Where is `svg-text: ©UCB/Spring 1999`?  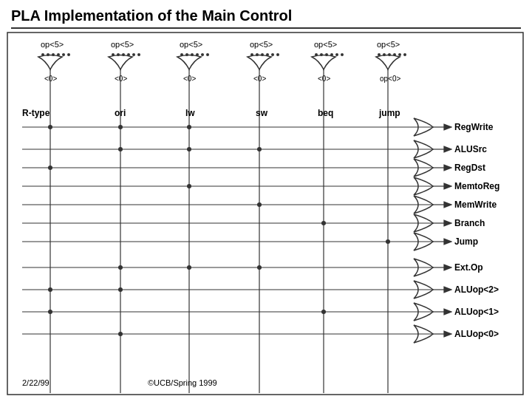
svg-text: ©UCB/Spring 1999 is located at coordinates (183, 383).